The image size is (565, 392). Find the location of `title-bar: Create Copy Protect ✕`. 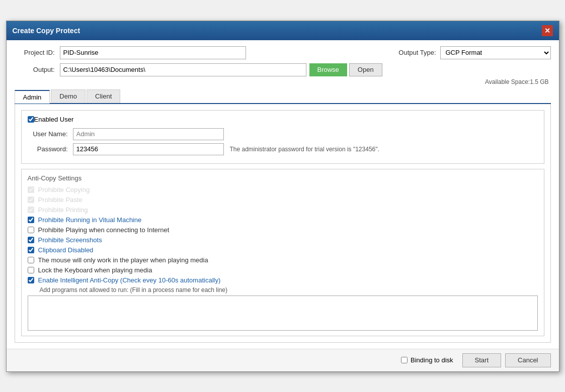

title-bar: Create Copy Protect ✕ is located at coordinates (283, 31).